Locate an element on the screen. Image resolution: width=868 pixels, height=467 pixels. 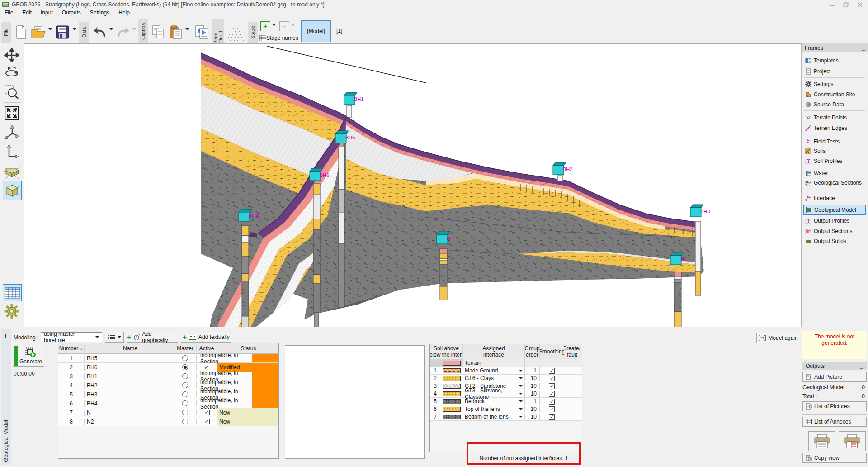
add-graphically-button: + Add graphically is located at coordinates (152, 337).